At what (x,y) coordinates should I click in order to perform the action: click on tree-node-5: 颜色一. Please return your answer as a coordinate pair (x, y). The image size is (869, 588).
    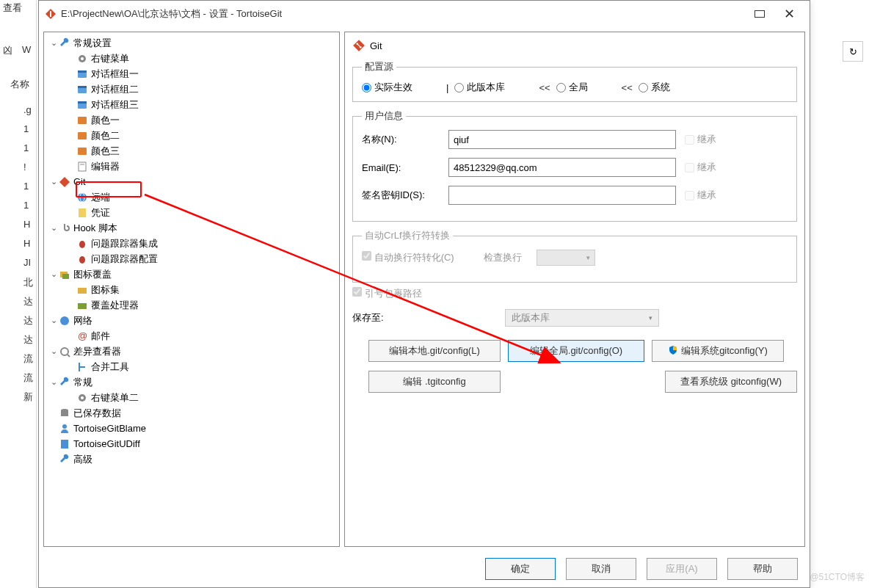
    Looking at the image, I should click on (192, 120).